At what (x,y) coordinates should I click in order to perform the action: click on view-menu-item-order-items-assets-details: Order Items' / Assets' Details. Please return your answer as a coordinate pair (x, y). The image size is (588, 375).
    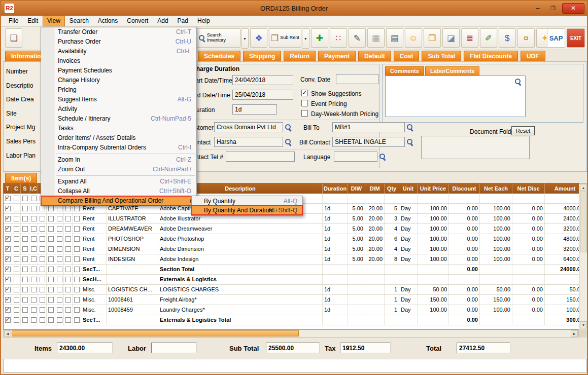
    Looking at the image, I should click on (119, 138).